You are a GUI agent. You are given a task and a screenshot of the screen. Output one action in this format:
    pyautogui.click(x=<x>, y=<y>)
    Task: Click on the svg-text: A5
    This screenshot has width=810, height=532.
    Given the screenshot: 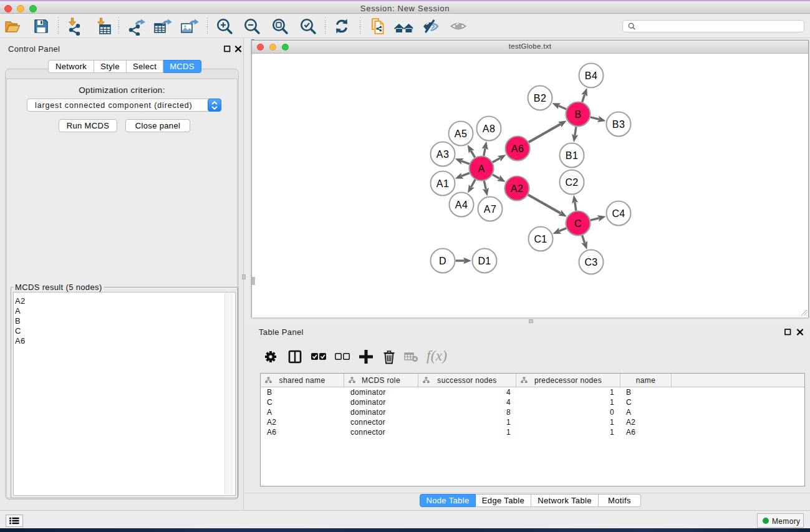 What is the action you would take?
    pyautogui.click(x=461, y=133)
    